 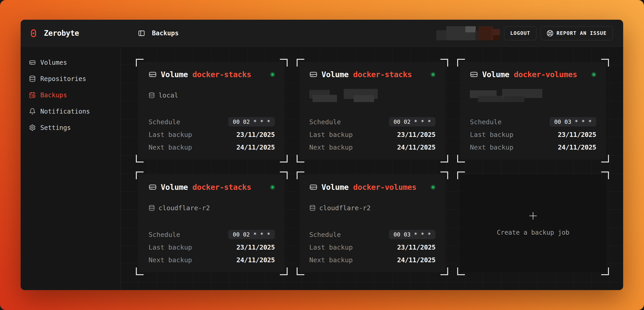 I want to click on backup-job-card: Volumedocker-volumes, so click(x=533, y=111).